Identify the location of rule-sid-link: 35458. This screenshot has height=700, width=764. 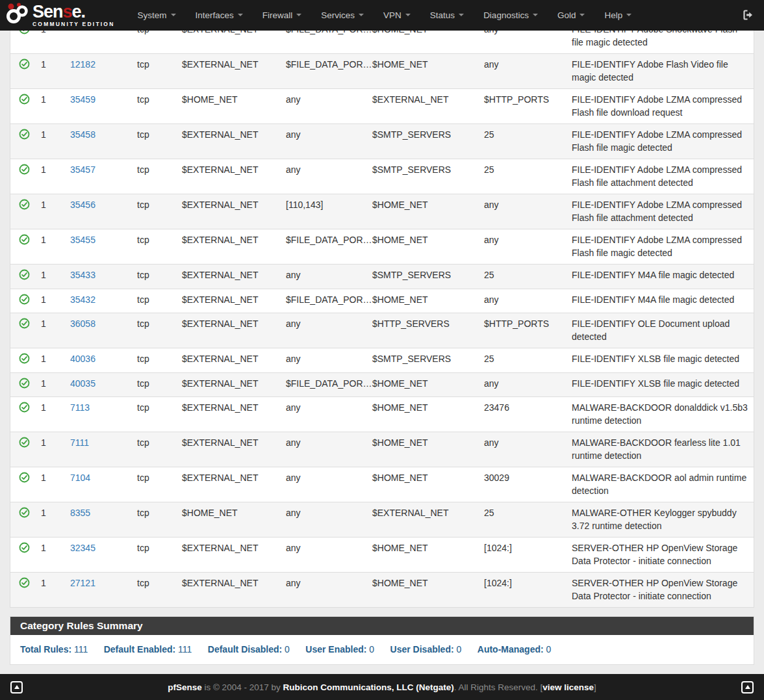
(83, 135).